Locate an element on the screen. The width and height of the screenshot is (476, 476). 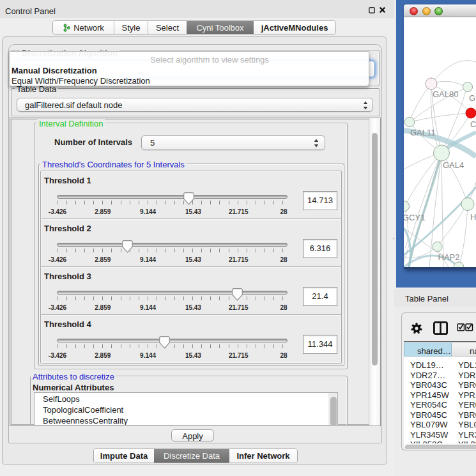
svg-text: H is located at coordinates (473, 217).